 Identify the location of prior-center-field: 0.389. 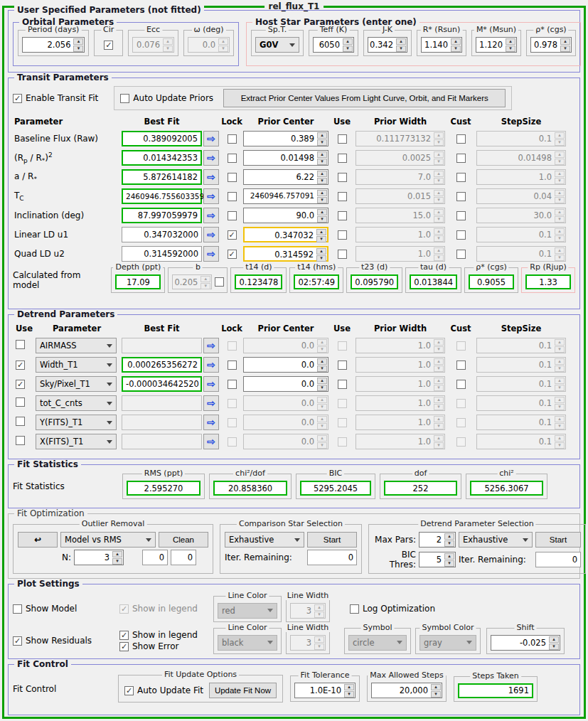
(286, 139).